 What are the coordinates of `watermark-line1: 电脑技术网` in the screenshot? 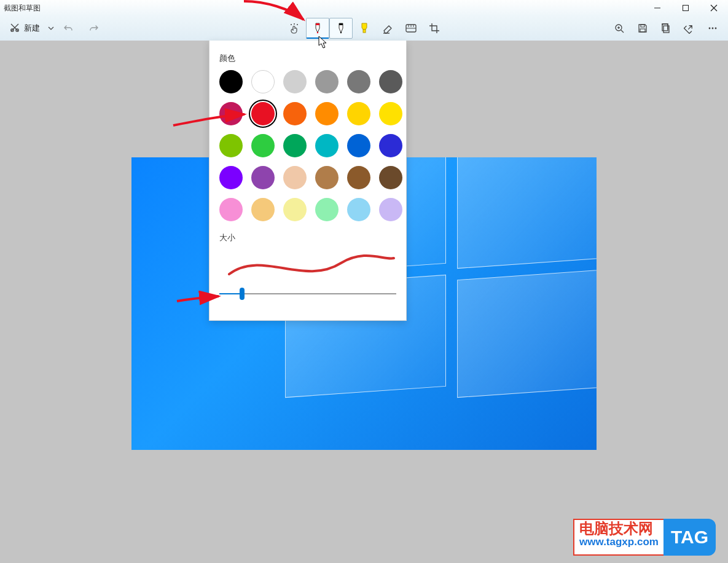 It's located at (619, 529).